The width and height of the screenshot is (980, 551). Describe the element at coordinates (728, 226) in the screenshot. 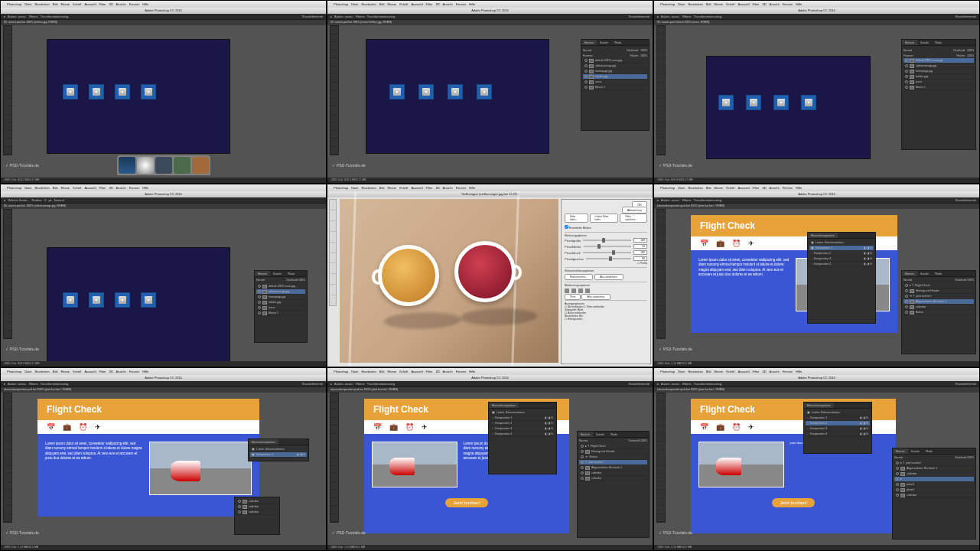

I see `design-title: Flight Check` at that location.